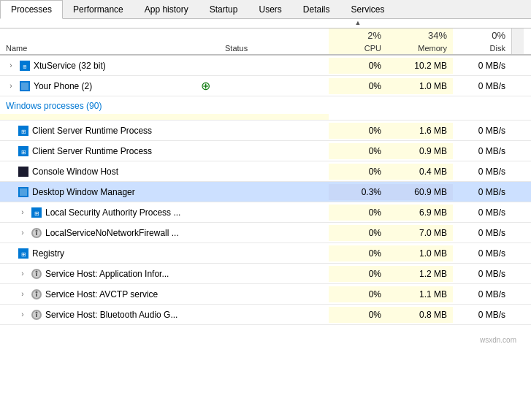 This screenshot has height=420, width=531. I want to click on tab-app-history: App history, so click(167, 9).